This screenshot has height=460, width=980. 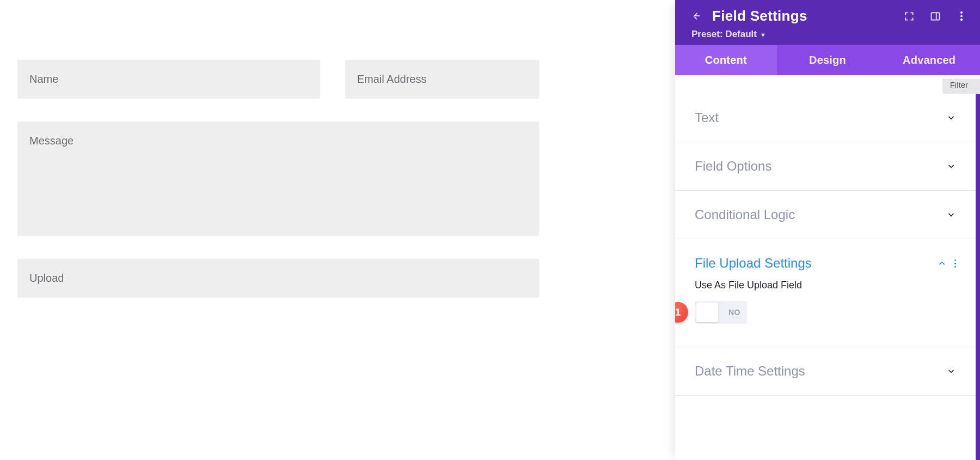 What do you see at coordinates (682, 312) in the screenshot?
I see `callout-badge: 1` at bounding box center [682, 312].